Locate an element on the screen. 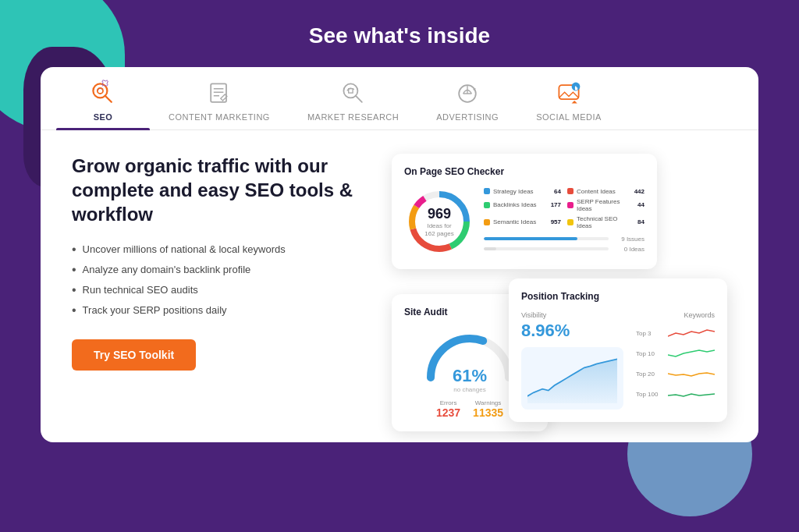 This screenshot has width=799, height=532. kw-label-top10: Top 10 is located at coordinates (649, 354).